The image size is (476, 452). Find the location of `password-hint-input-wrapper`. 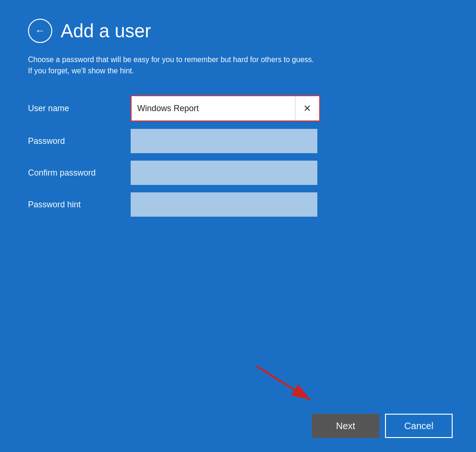

password-hint-input-wrapper is located at coordinates (224, 205).